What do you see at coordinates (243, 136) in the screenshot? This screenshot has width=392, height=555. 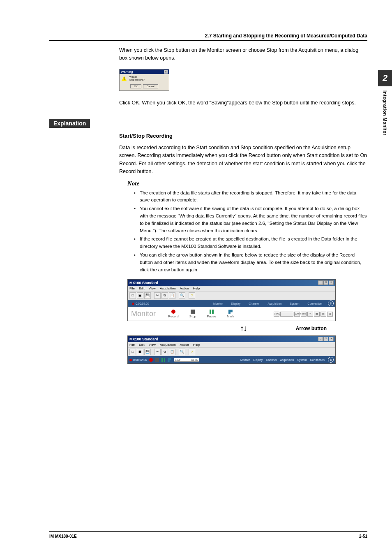 I see `subheading-start-stop: Start/Stop Recording` at bounding box center [243, 136].